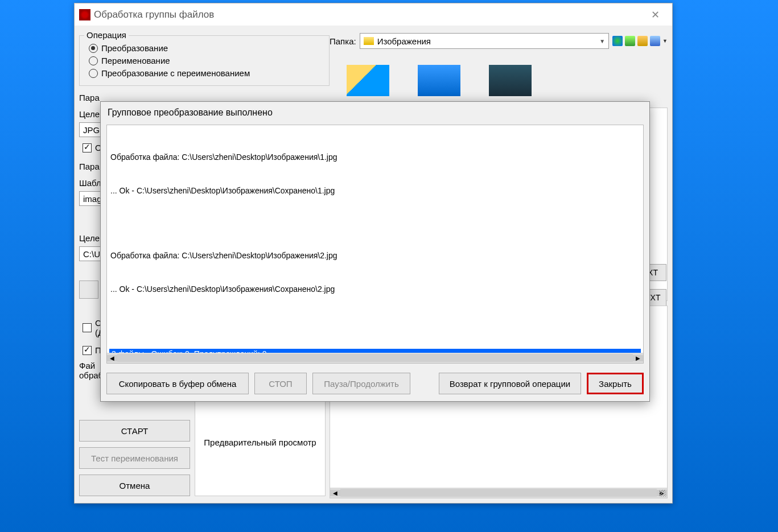 Image resolution: width=778 pixels, height=532 pixels. Describe the element at coordinates (630, 41) in the screenshot. I see `up-icon` at that location.